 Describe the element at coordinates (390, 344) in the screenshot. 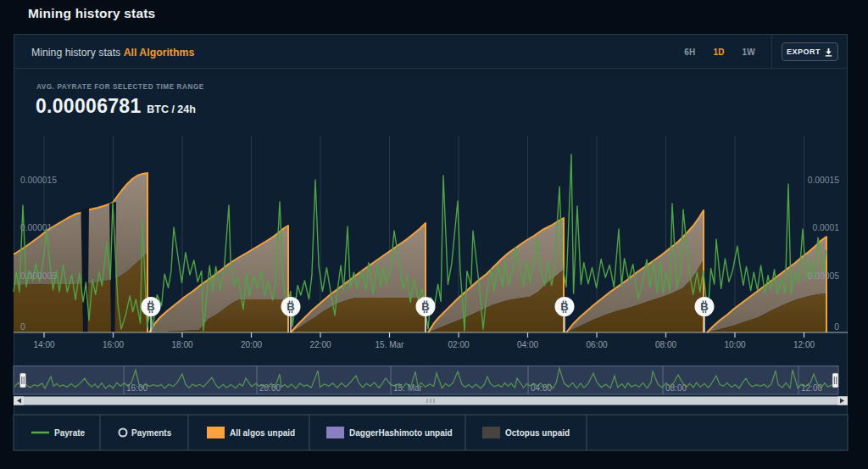

I see `svg-text: 15. Mar` at that location.